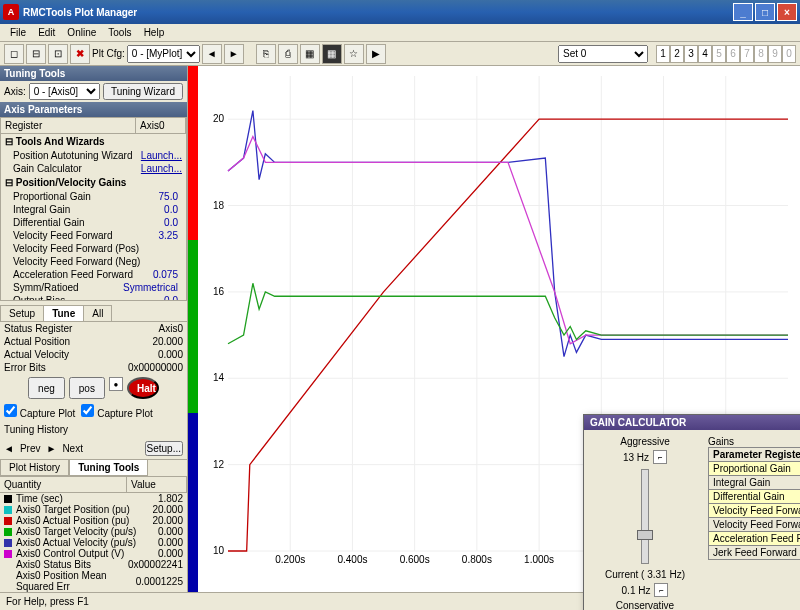  Describe the element at coordinates (46, 388) in the screenshot. I see `neg-button: neg` at that location.